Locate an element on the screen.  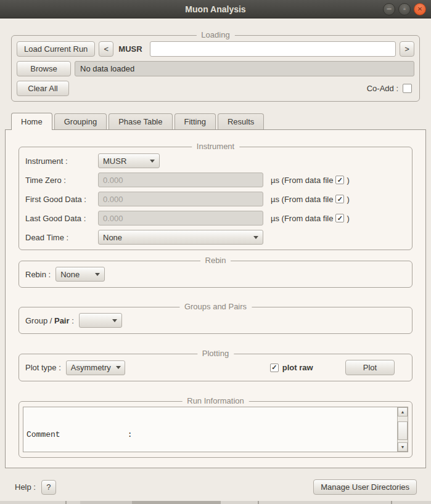
scroll-down-icon: ▼ is located at coordinates (403, 447).